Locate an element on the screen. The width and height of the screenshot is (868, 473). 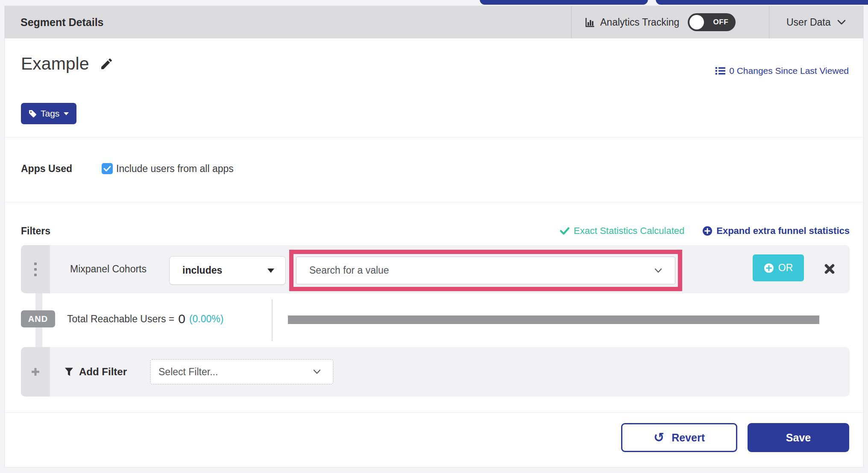
top-cropped-button-left is located at coordinates (564, 3).